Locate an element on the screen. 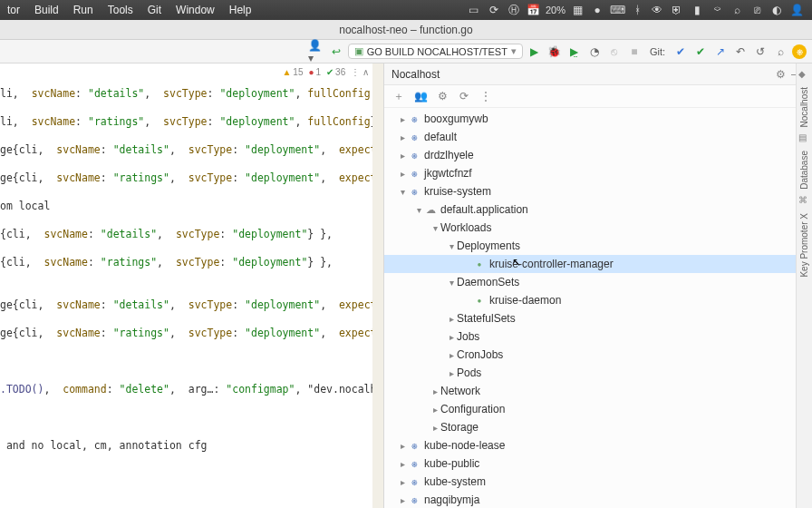 The height and width of the screenshot is (508, 812). tree-row: ●kruise-controller-manager is located at coordinates (598, 264).